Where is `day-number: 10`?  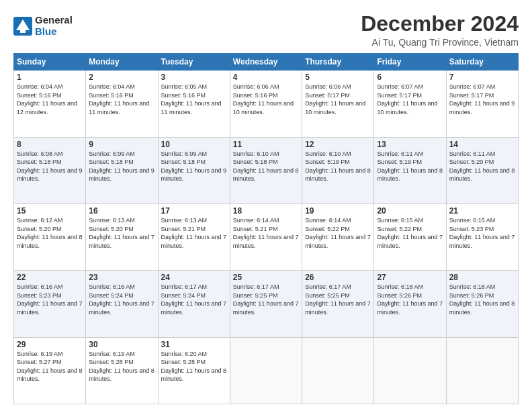 day-number: 10 is located at coordinates (194, 144).